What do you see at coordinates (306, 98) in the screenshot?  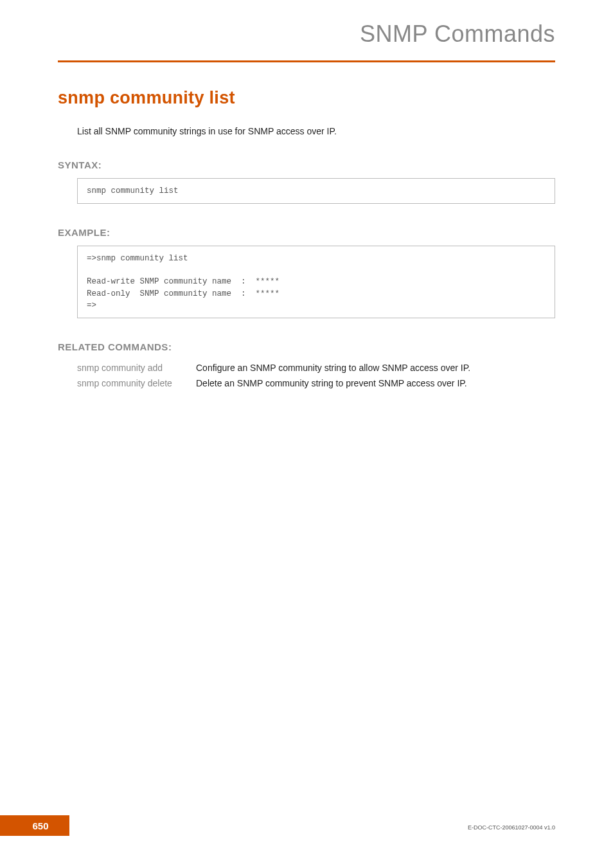 I see `command-title: snmp community list` at bounding box center [306, 98].